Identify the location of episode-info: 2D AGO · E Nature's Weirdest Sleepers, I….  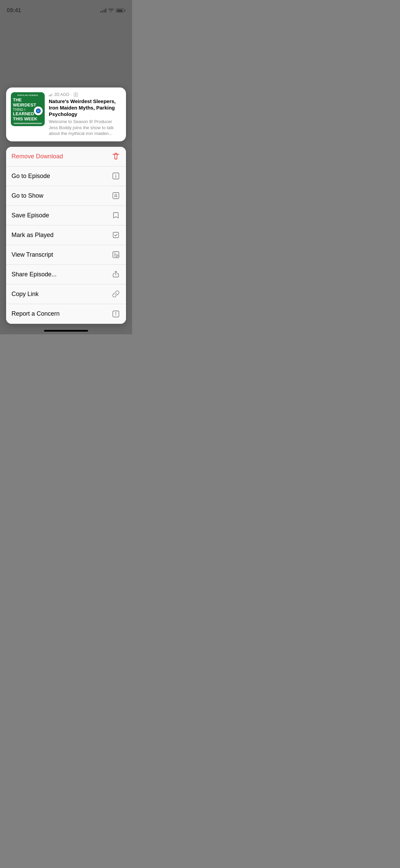
(85, 115).